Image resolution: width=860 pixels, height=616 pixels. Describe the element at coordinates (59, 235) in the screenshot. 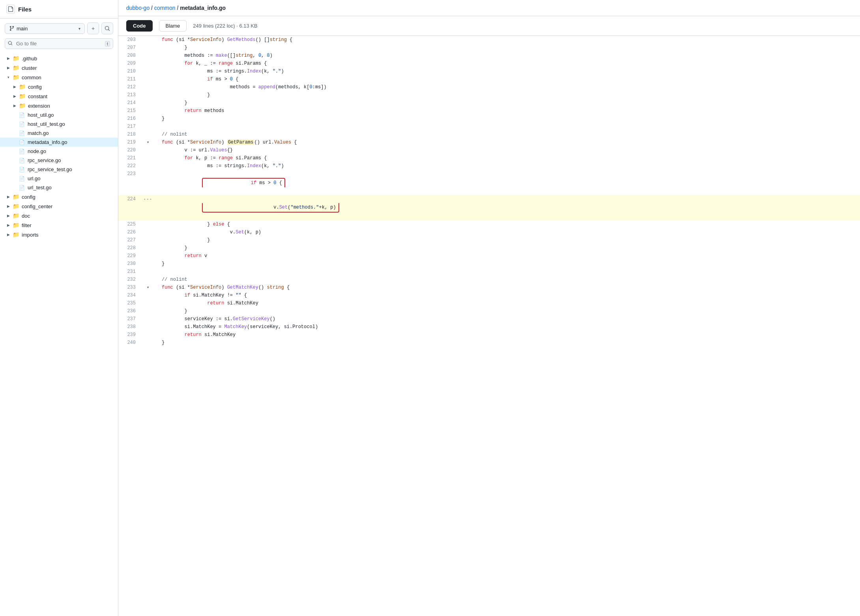

I see `tree-item-imports: ▶ 📁 imports` at that location.